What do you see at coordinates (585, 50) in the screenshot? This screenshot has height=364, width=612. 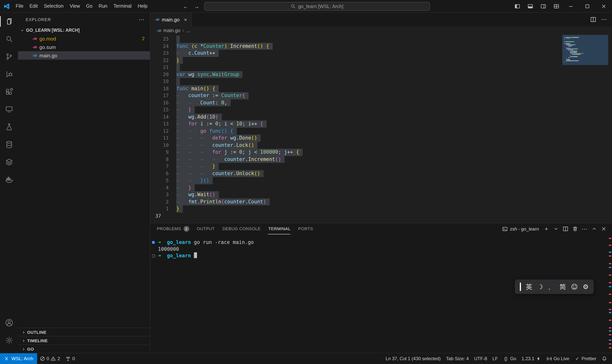 I see `minimap` at bounding box center [585, 50].